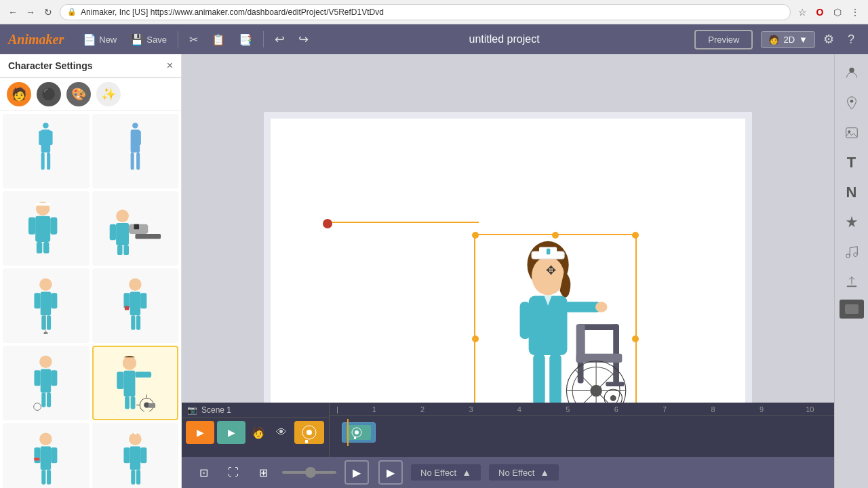  I want to click on ruler-origin: |, so click(343, 409).